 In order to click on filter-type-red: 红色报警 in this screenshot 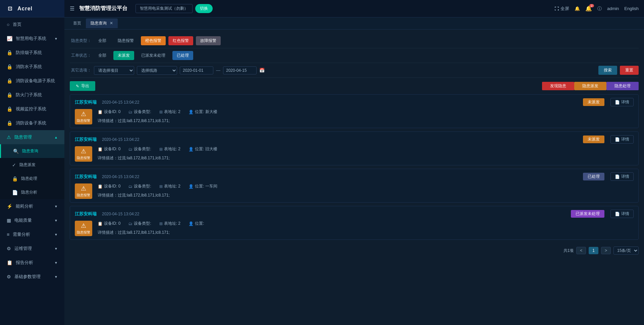, I will do `click(181, 41)`.